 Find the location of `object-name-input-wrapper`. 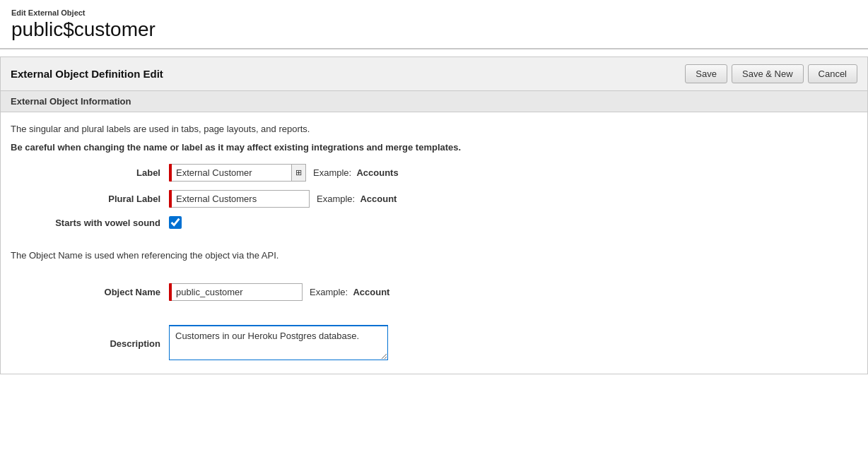

object-name-input-wrapper is located at coordinates (236, 292).